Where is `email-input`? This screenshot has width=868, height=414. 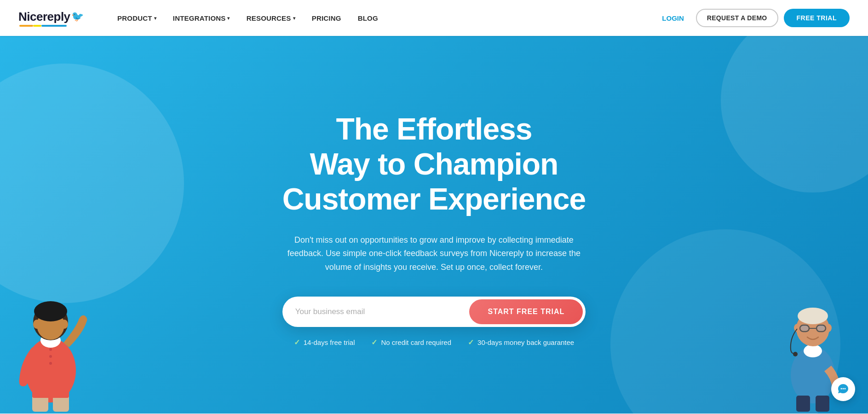
email-input is located at coordinates (383, 312).